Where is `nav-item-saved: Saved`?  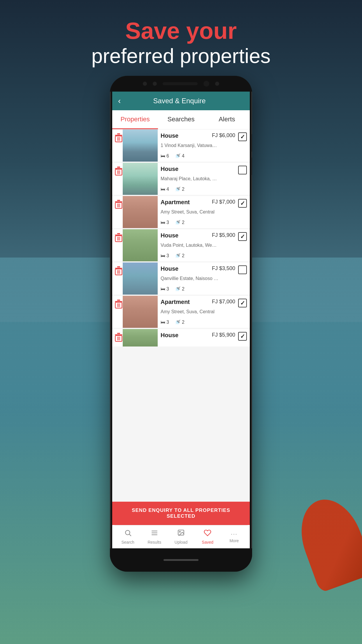 nav-item-saved: Saved is located at coordinates (208, 537).